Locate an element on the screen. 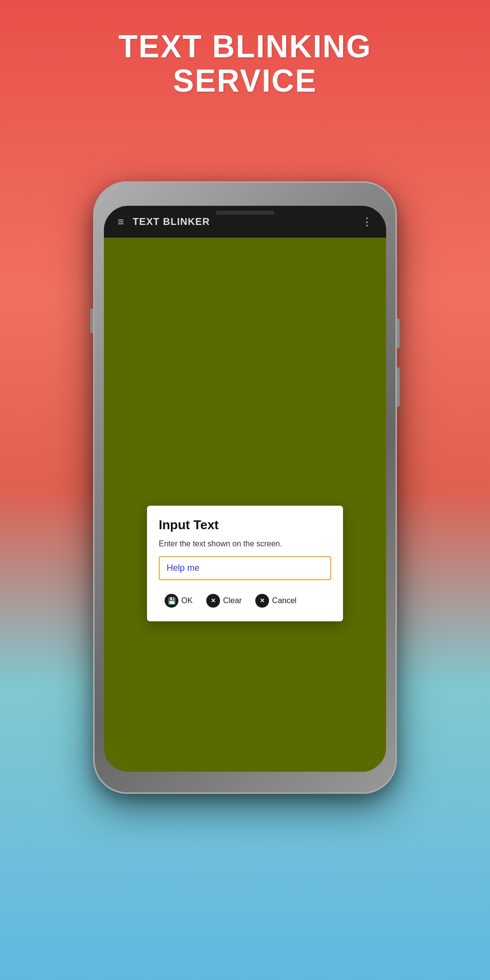 This screenshot has height=980, width=490. clear-icon: ✕ is located at coordinates (213, 601).